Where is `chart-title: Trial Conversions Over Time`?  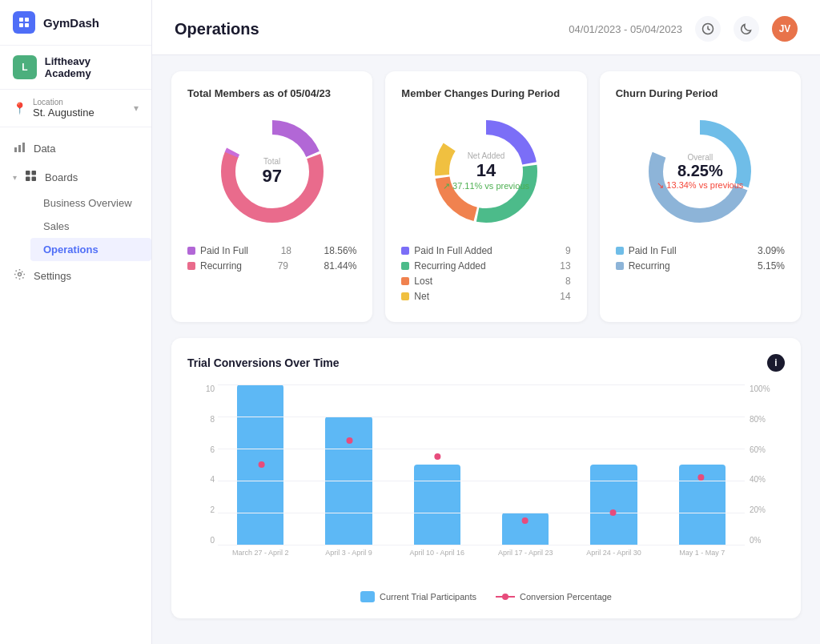 chart-title: Trial Conversions Over Time is located at coordinates (263, 363).